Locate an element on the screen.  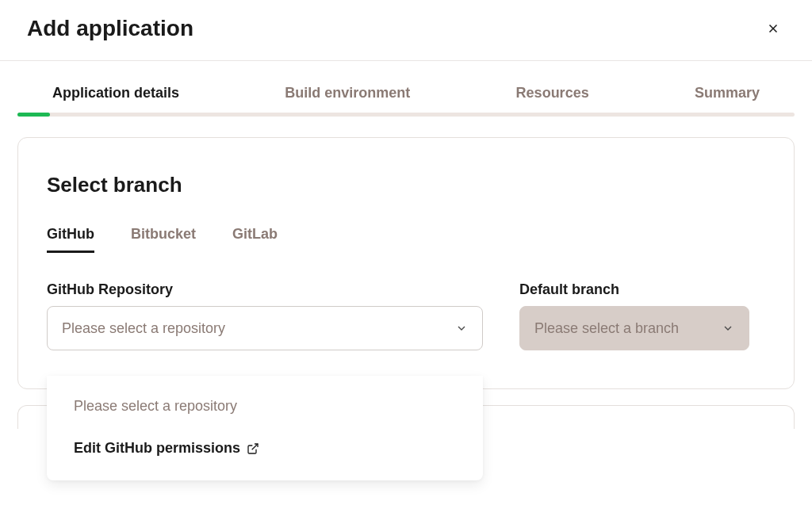
repo-select-placeholder: Please select a repository is located at coordinates (144, 328).